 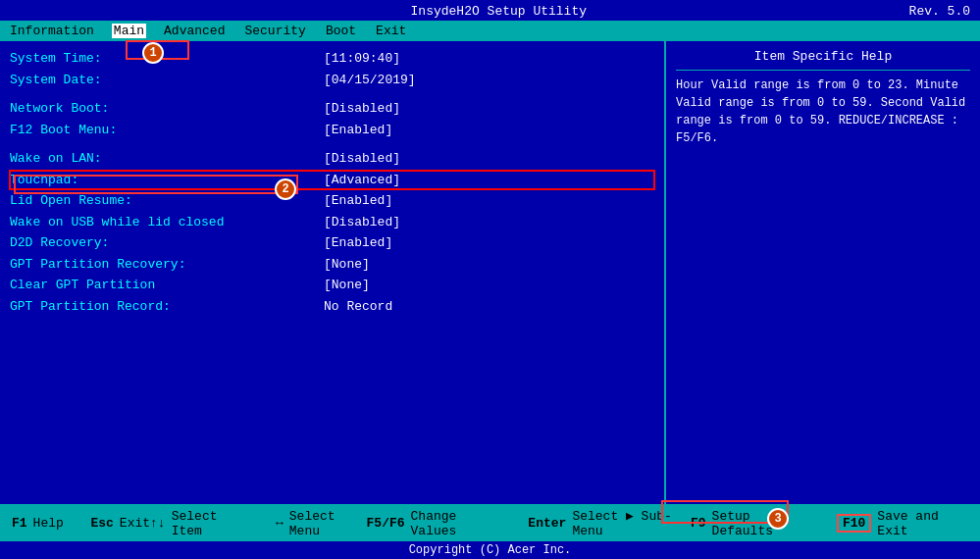 What do you see at coordinates (362, 180) in the screenshot?
I see `value-touchpad: [Advanced]` at bounding box center [362, 180].